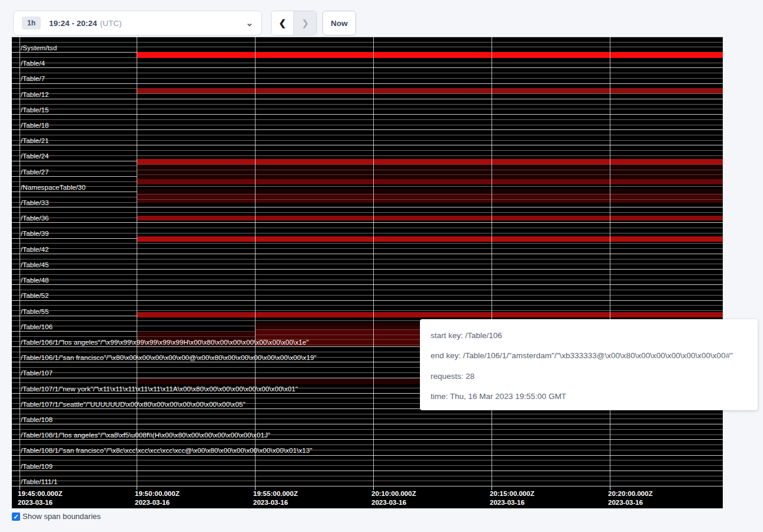 The width and height of the screenshot is (763, 532). What do you see at coordinates (276, 498) in the screenshot?
I see `axis-tick-label: 19:55:00.000Z2023-03-16` at bounding box center [276, 498].